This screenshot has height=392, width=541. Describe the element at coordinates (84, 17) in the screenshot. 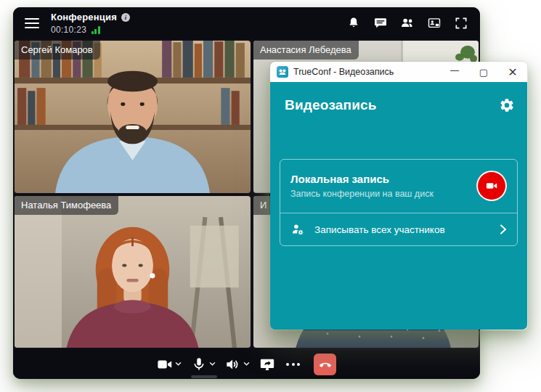

I see `conference-title: Конференция` at that location.